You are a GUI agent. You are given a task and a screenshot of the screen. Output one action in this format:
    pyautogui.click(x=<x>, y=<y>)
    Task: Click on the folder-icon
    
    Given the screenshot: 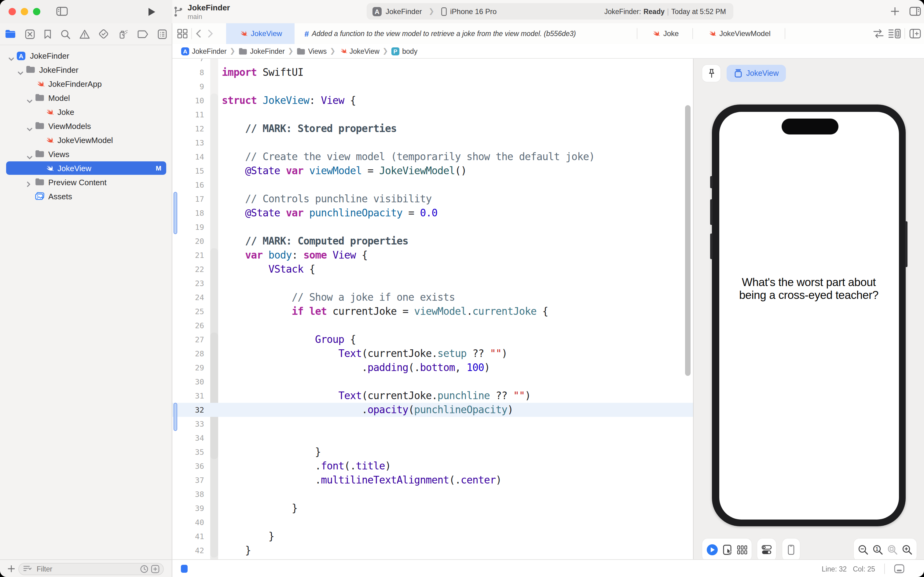 What is the action you would take?
    pyautogui.click(x=40, y=182)
    